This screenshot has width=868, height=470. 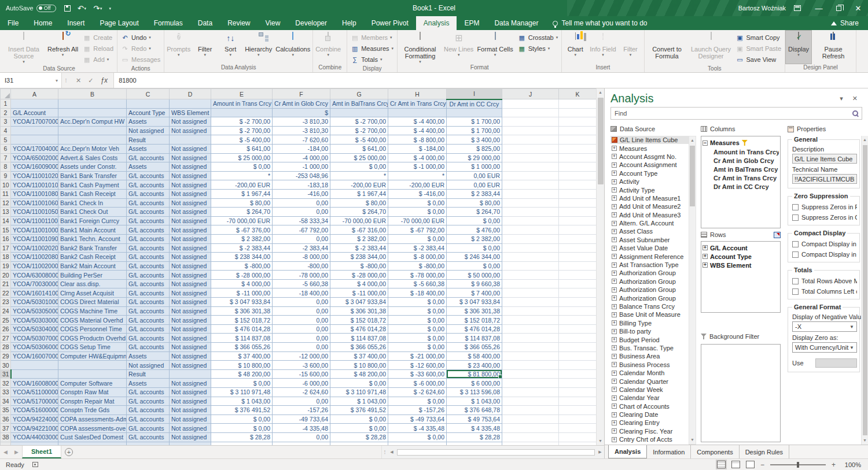 What do you see at coordinates (190, 131) in the screenshot?
I see `cell-D4: Not assigned` at bounding box center [190, 131].